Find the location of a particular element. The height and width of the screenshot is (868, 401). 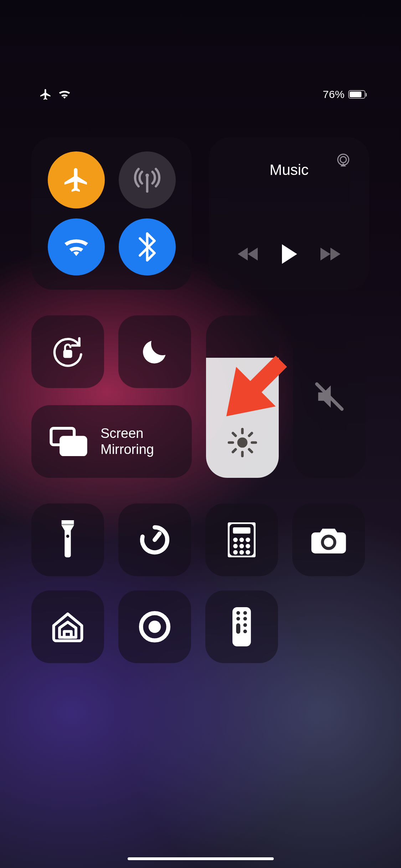

wifi-button is located at coordinates (76, 247).